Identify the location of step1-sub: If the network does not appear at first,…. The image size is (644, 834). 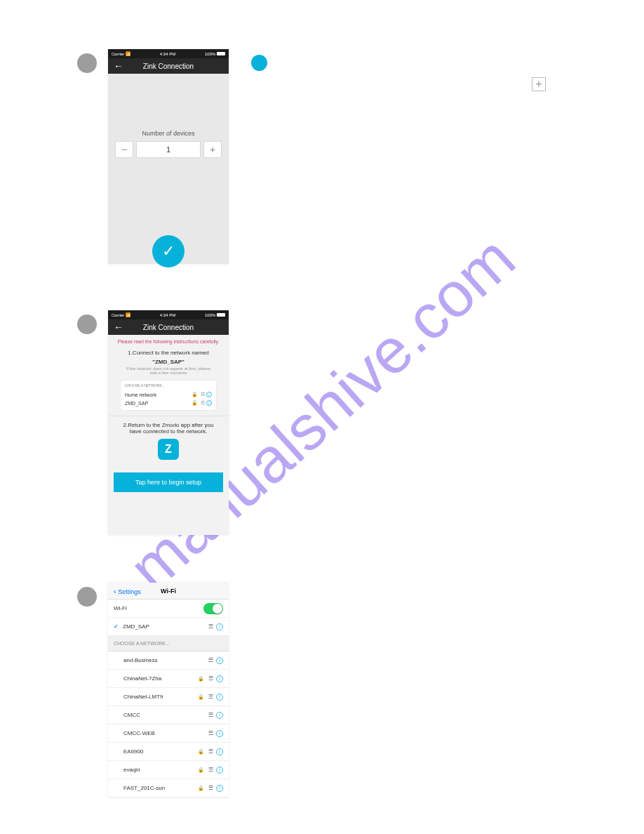
(168, 373).